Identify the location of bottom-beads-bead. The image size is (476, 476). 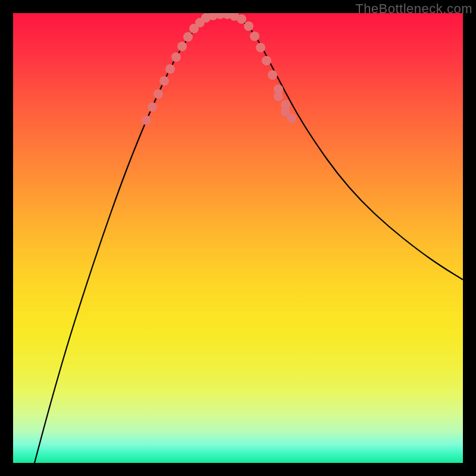
(242, 19).